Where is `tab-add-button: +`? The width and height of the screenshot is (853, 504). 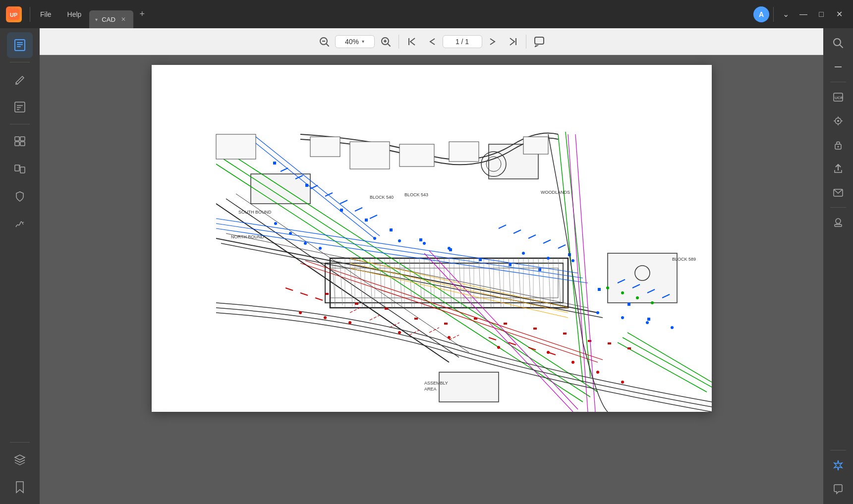
tab-add-button: + is located at coordinates (142, 14).